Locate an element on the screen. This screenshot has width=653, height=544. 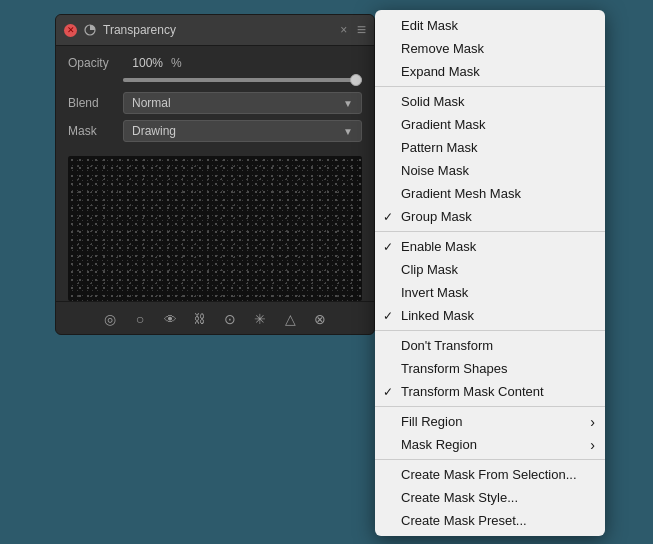
canvas-preview is located at coordinates (215, 228).